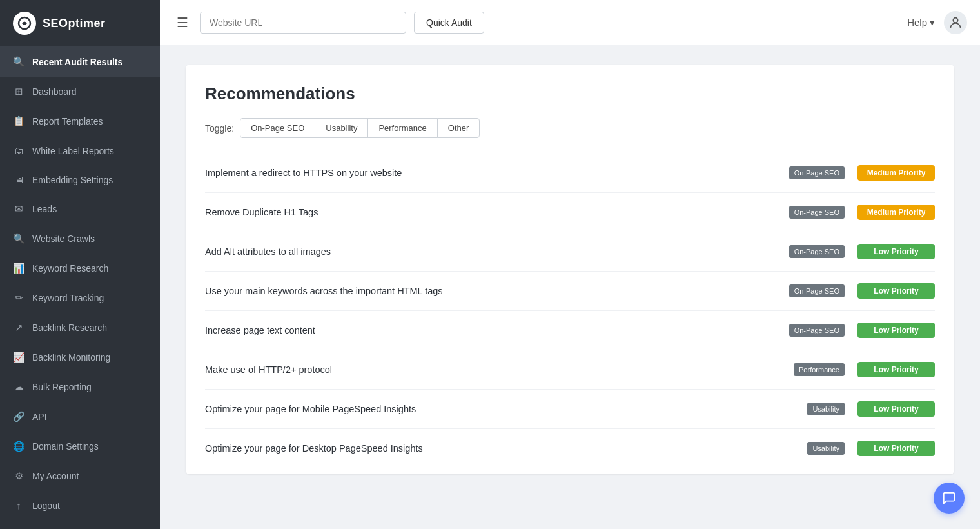  Describe the element at coordinates (506, 448) in the screenshot. I see `rec-text: Optimize your page for Desktop PageSpeed…` at that location.